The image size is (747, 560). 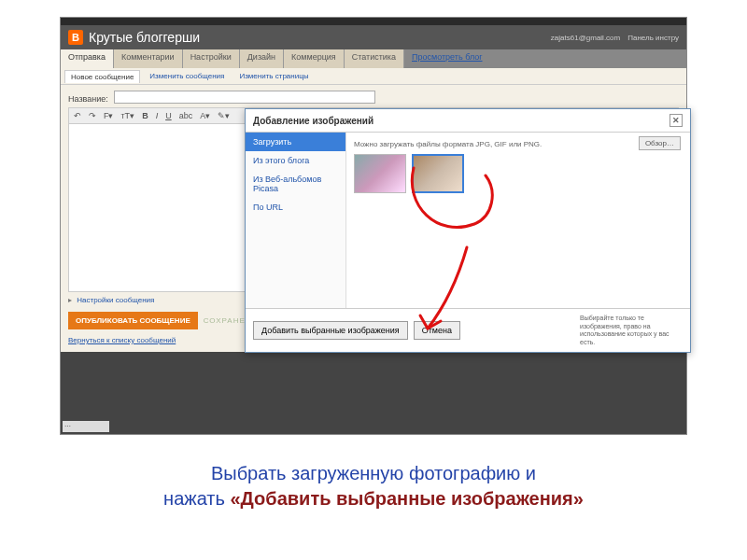 I want to click on subtab-edit-posts: Изменить сообщения, so click(x=187, y=77).